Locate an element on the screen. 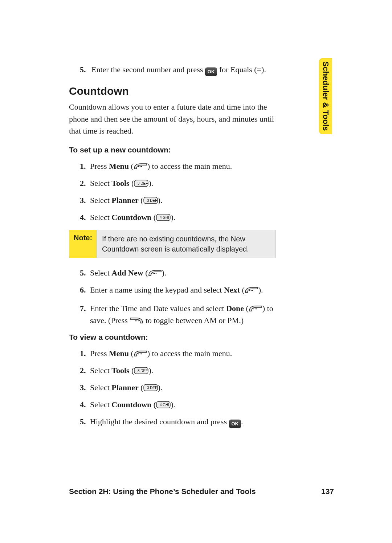 Image resolution: width=392 pixels, height=543 pixels. list-item: 5.Select Add New (). is located at coordinates (178, 273).